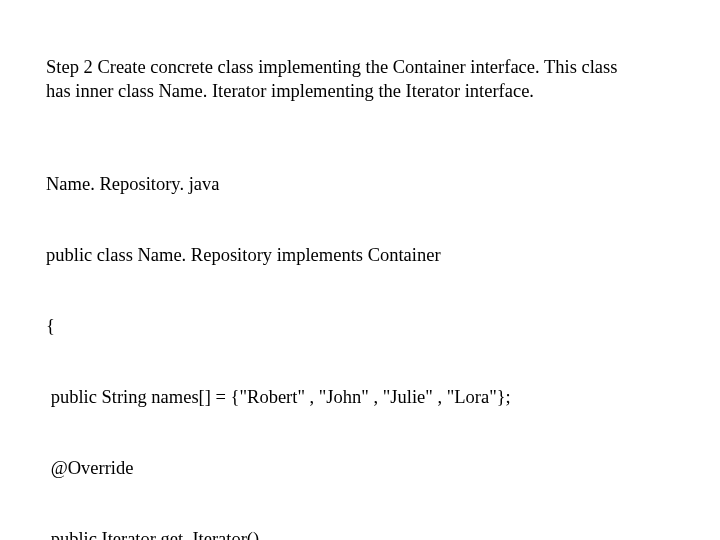  Describe the element at coordinates (360, 398) in the screenshot. I see `code-line: public String names[] = {"Robert" , "Joh…` at that location.